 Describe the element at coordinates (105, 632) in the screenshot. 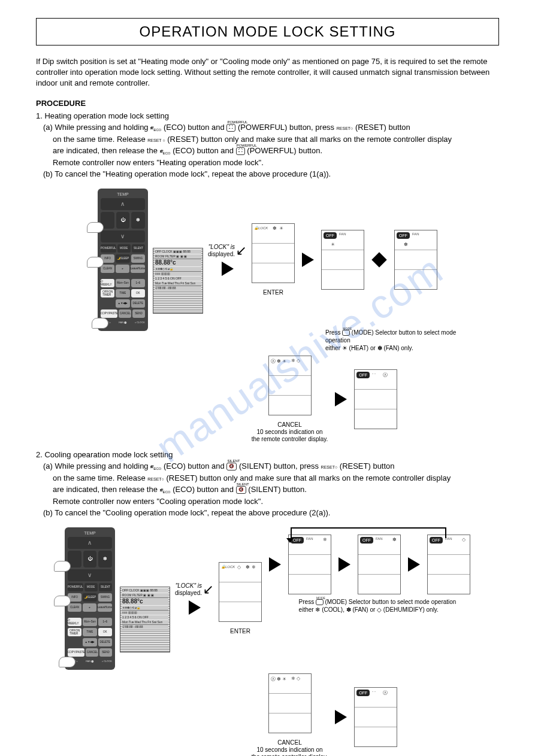

I see `ok-button: OK` at that location.